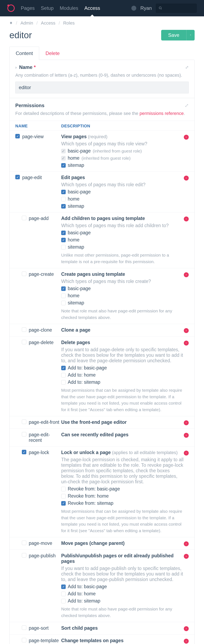  I want to click on perm-row-page-publish: page-publish Publish/unpublish pages or …, so click(102, 586).